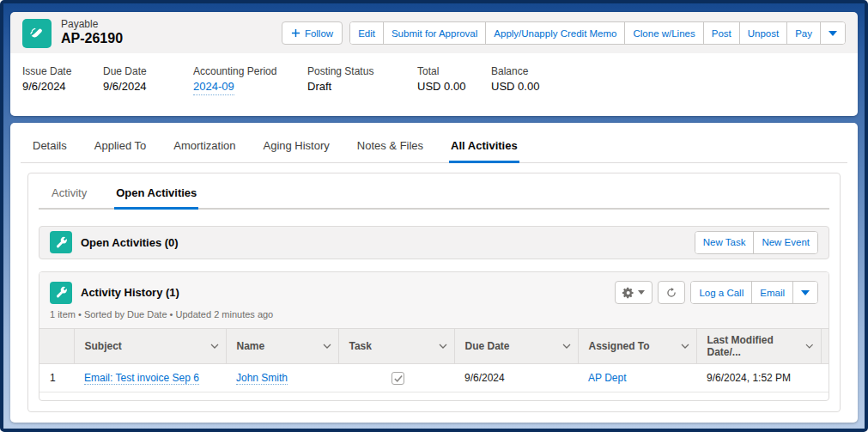 This screenshot has height=432, width=868. What do you see at coordinates (131, 292) in the screenshot?
I see `activity-history-title: Activity History (1)` at bounding box center [131, 292].